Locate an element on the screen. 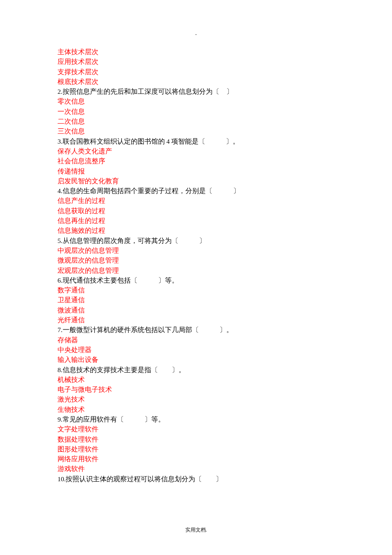 This screenshot has width=392, height=555. answer-option: 卫星通信 is located at coordinates (196, 300).